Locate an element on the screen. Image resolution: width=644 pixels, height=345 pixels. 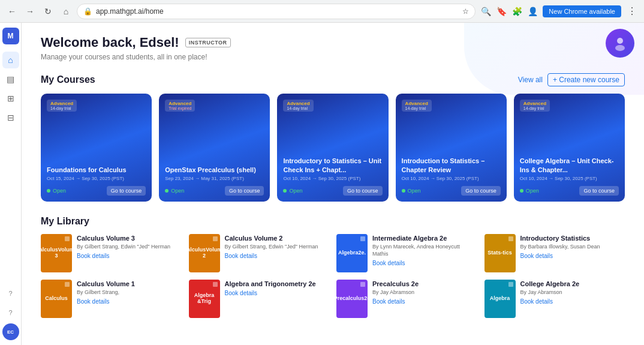
book-title-0: Calculus Volume 3 is located at coordinates (130, 238).